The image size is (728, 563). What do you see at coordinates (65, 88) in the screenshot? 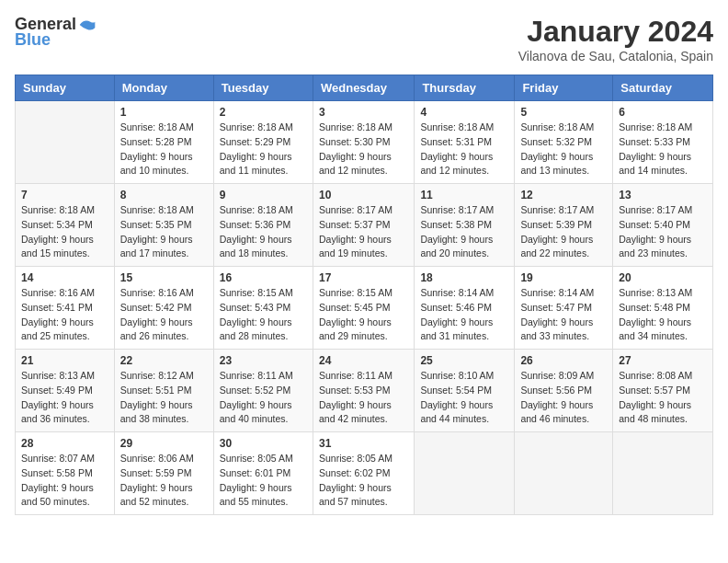
I see `weekday-header-sunday: Sunday` at bounding box center [65, 88].